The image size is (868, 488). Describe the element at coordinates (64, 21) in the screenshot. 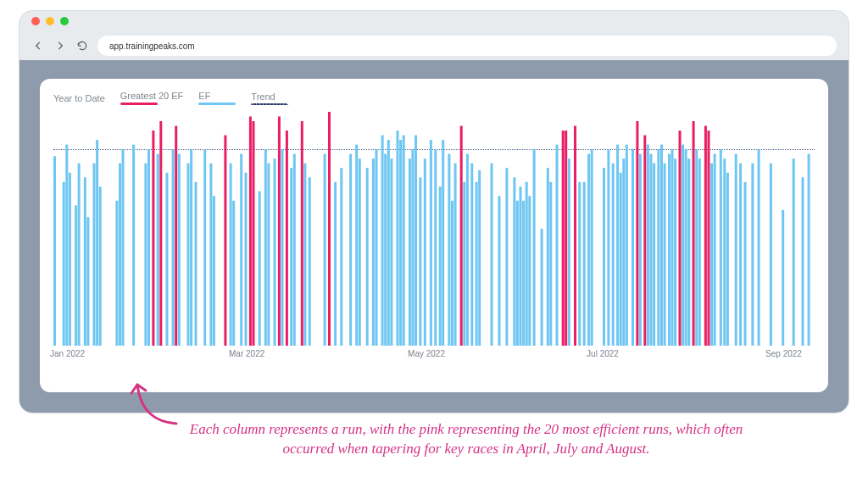

I see `window-zoom-icon` at that location.